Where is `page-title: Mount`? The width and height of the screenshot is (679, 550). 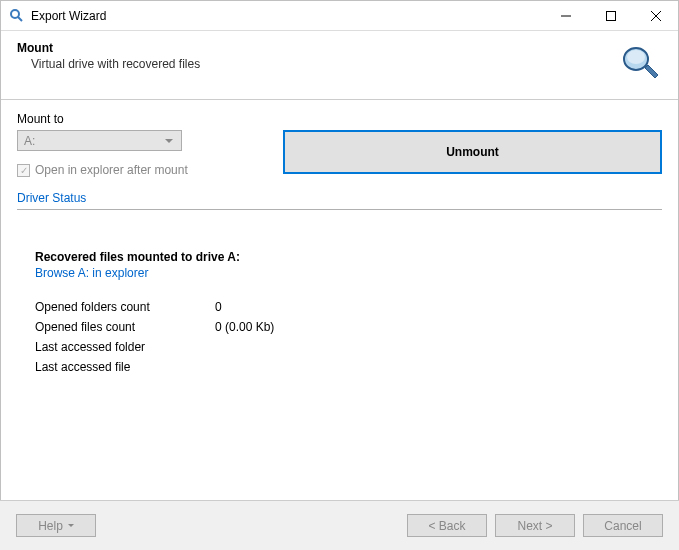
page-title: Mount is located at coordinates (318, 48).